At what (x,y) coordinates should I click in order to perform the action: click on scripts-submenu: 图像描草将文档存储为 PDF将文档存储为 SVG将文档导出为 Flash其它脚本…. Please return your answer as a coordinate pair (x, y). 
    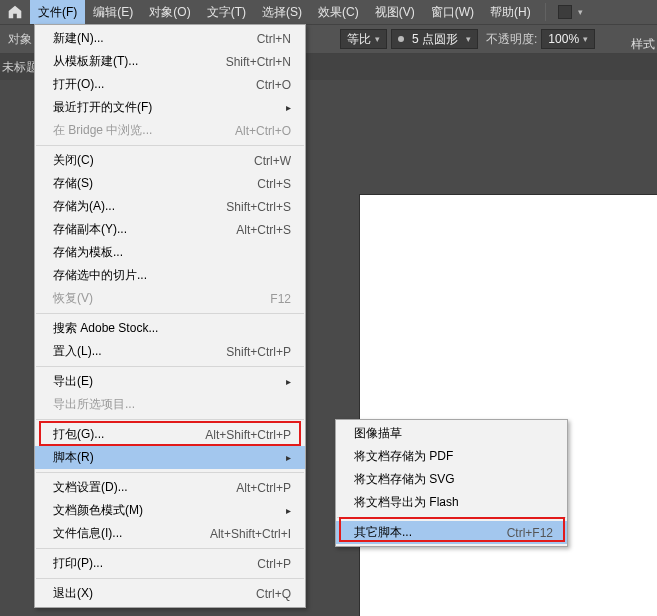
    Looking at the image, I should click on (452, 483).